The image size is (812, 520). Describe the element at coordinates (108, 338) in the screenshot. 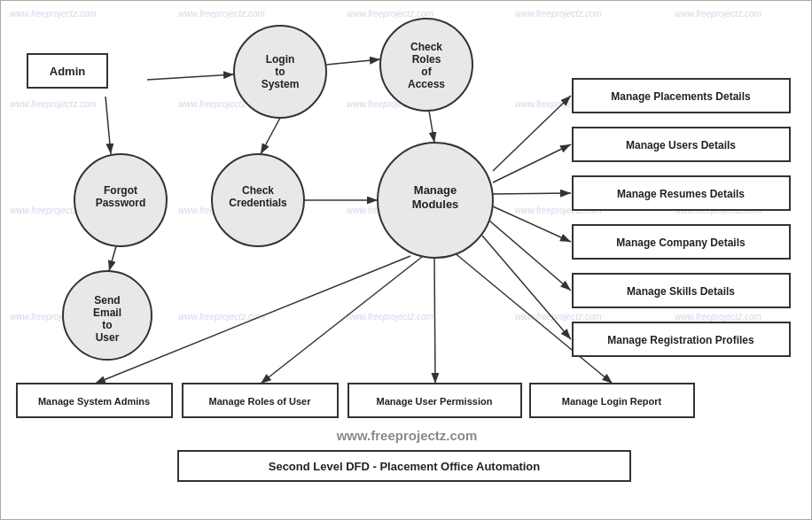

I see `svg-text: User` at that location.